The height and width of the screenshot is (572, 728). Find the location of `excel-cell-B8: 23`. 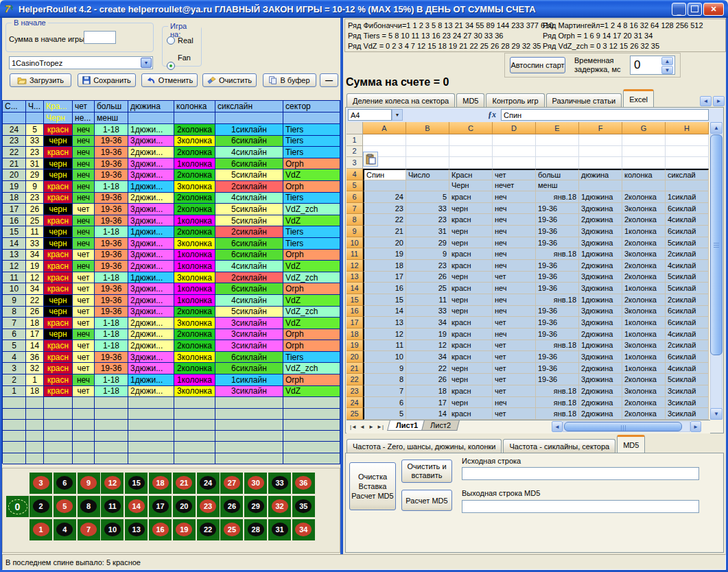

excel-cell-B8: 23 is located at coordinates (428, 219).